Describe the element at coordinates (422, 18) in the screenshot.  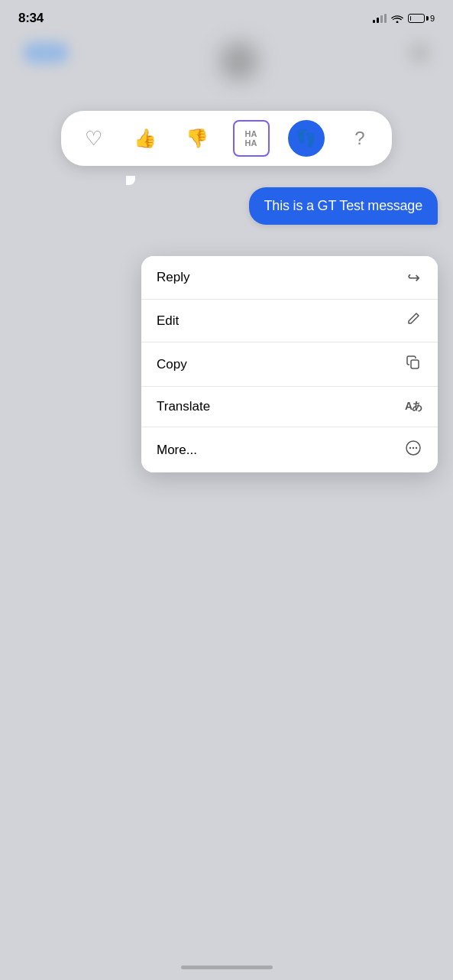
I see `battery-icon: 9` at that location.